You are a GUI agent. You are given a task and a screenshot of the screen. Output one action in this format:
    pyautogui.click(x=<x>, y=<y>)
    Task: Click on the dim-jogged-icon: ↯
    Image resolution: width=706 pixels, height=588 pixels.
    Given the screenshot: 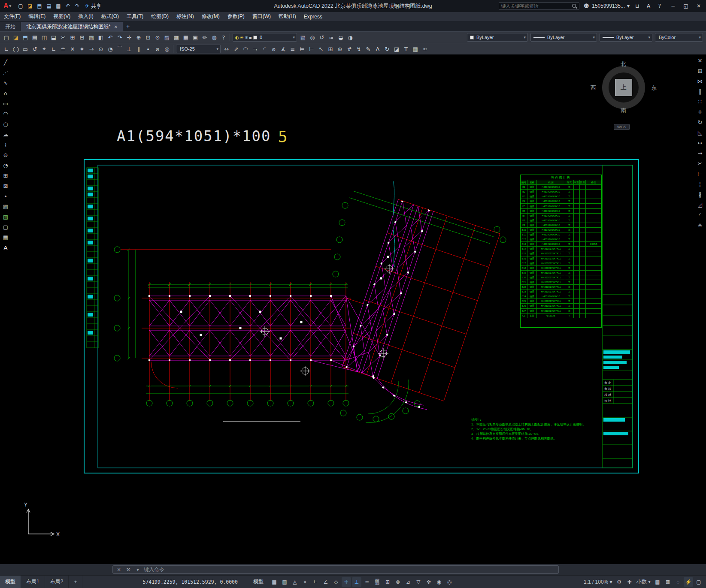 What is the action you would take?
    pyautogui.click(x=359, y=49)
    